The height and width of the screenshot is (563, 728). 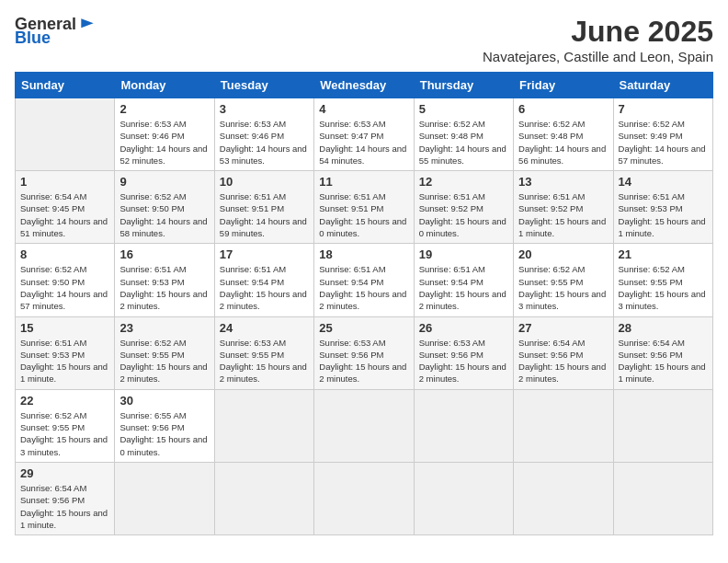 I want to click on table-row: 2 Sunrise: 6:53 AM Sunset: 9:46 PM Dayli…, so click(x=165, y=134).